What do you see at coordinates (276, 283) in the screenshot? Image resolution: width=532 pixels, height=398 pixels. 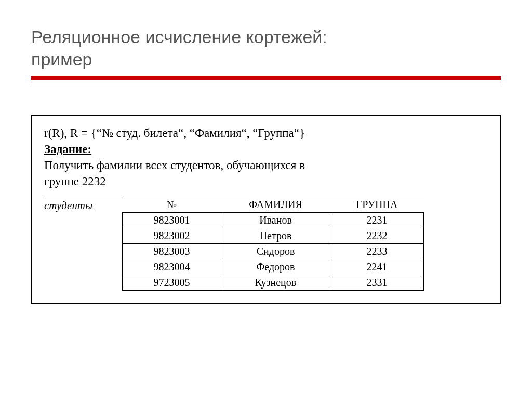 I see `cell-fam: Кузнецов` at bounding box center [276, 283].